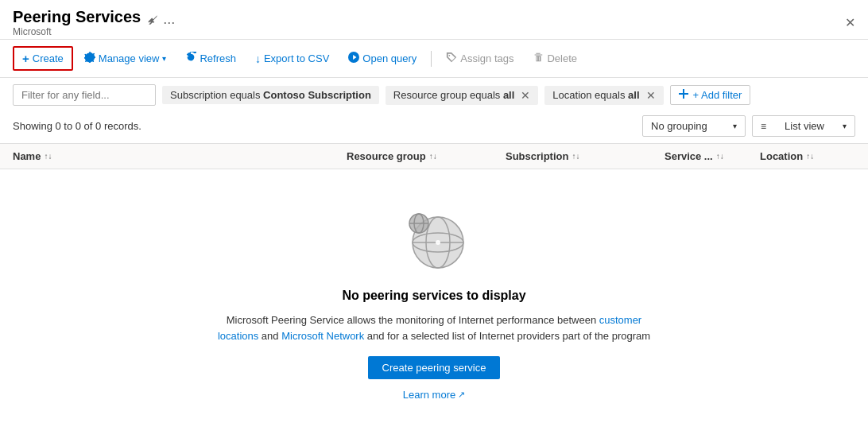 Image resolution: width=868 pixels, height=446 pixels. Describe the element at coordinates (781, 156) in the screenshot. I see `col-location-label: Location` at that location.